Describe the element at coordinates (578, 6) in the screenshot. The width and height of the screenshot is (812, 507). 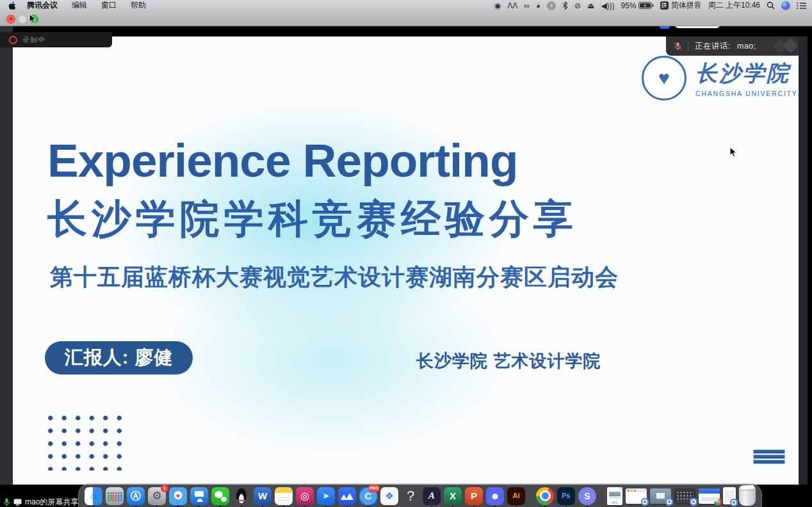
I see `sync-slash-icon: ⊘` at that location.